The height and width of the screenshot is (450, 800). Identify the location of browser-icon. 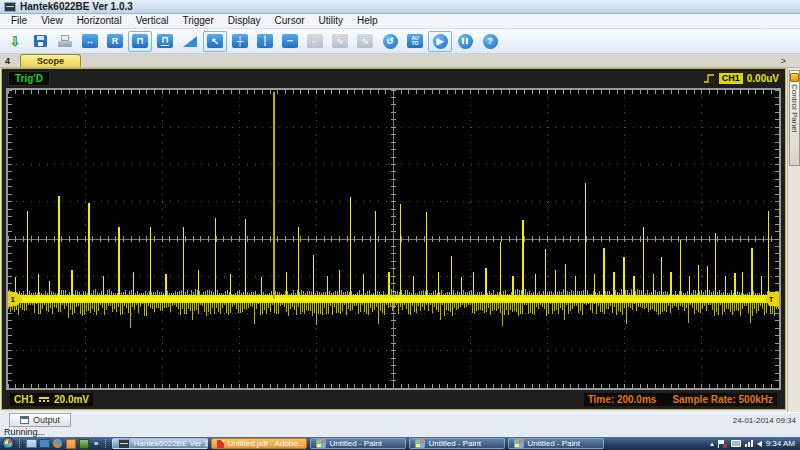
(58, 444).